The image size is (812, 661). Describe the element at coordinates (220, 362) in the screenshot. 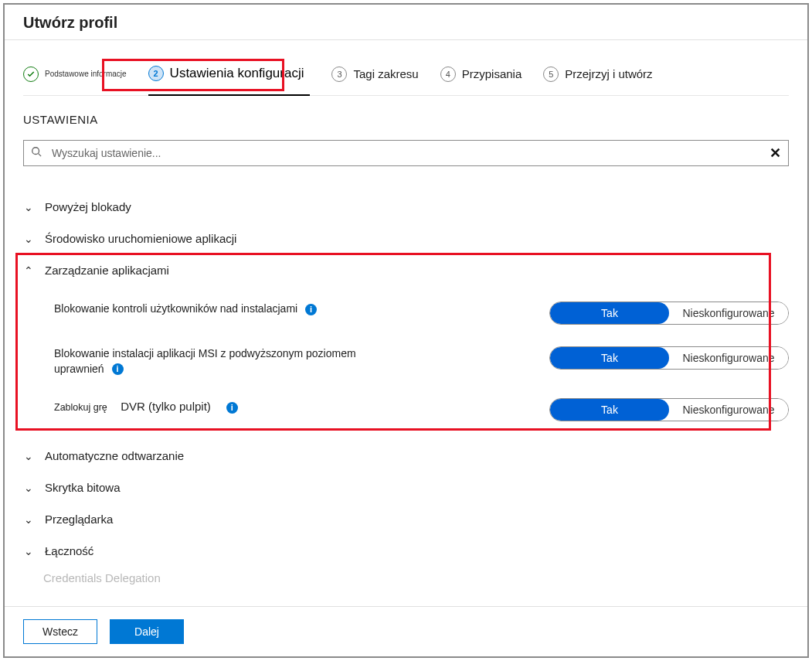

I see `setting-label: Blokowanie instalacji aplikacji MSI z po…` at that location.